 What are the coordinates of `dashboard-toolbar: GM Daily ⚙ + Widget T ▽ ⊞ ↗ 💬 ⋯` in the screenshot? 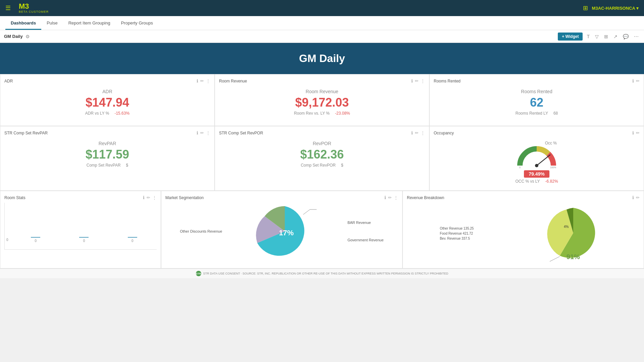 It's located at (322, 37).